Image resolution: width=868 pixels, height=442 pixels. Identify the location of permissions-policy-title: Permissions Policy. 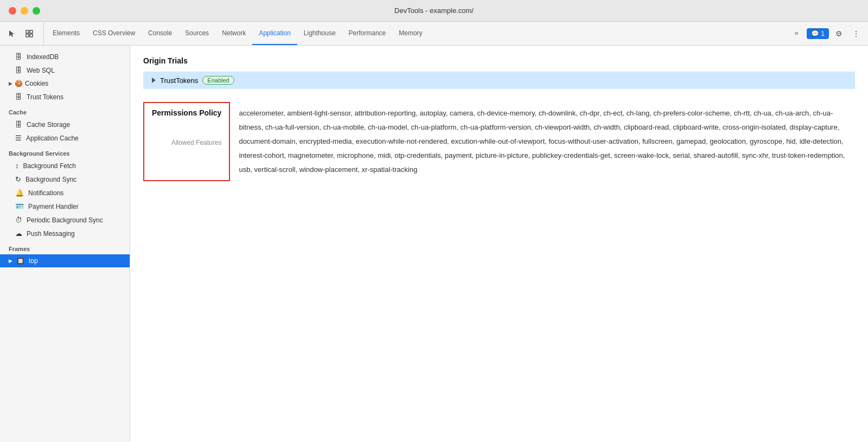
(187, 113).